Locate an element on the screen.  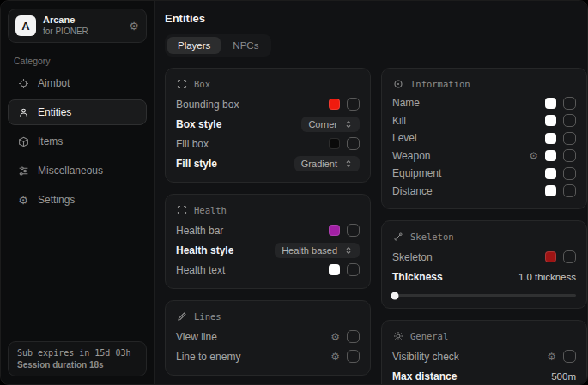
row-label: Health text is located at coordinates (201, 270).